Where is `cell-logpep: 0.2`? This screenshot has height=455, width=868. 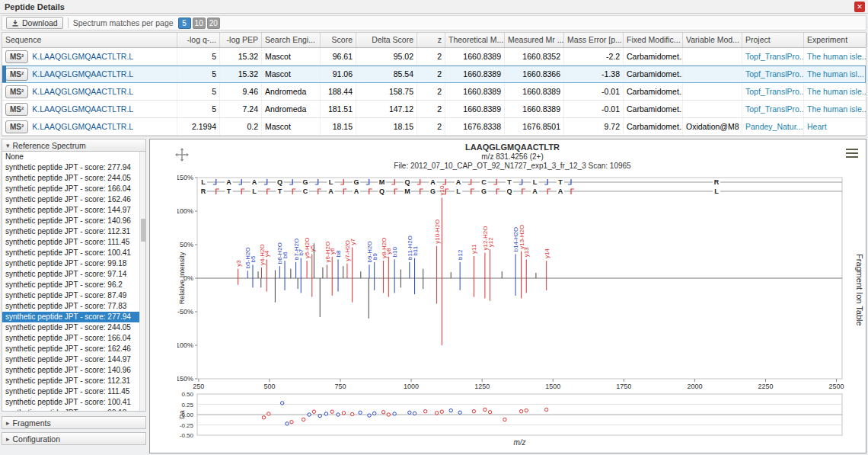
cell-logpep: 0.2 is located at coordinates (241, 127).